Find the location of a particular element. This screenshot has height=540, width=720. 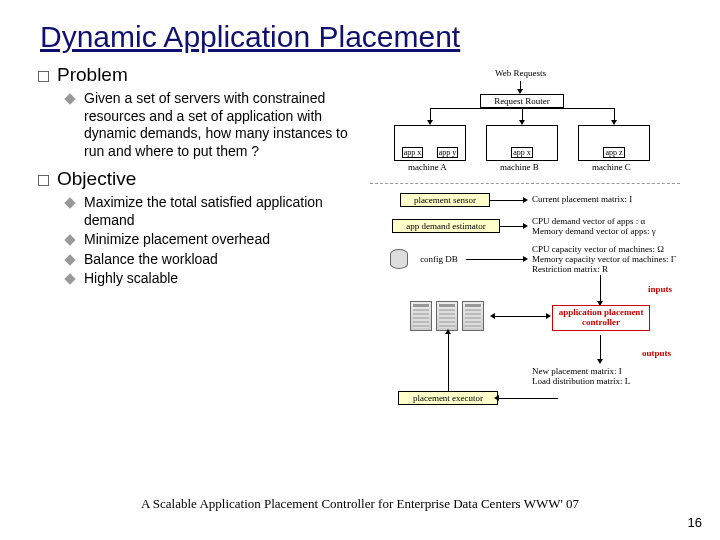

info-label: Memory demand vector of apps: γ is located at coordinates (594, 232).